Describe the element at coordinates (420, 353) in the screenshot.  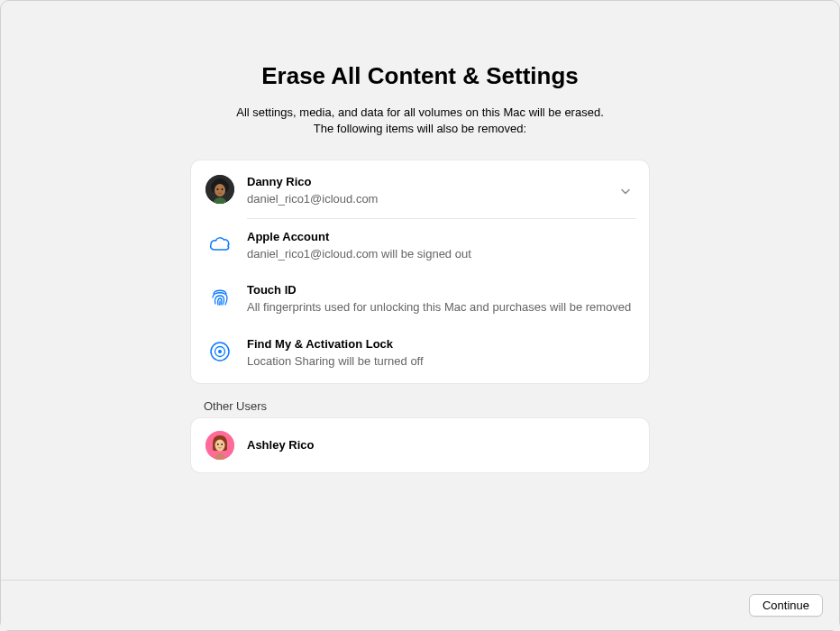
I see `find-my-row: Find My & Activation Lock Location Shari…` at that location.